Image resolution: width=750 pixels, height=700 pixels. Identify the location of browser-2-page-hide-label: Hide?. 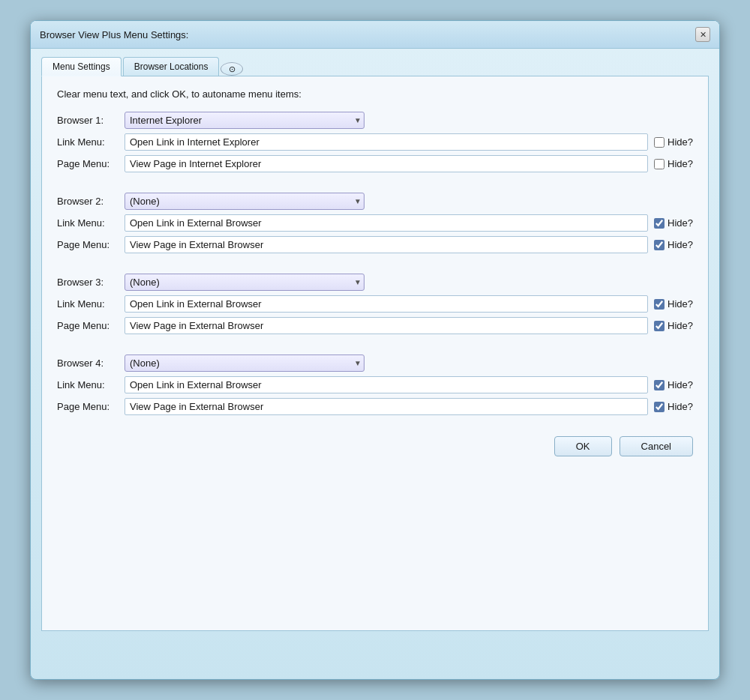
(680, 244).